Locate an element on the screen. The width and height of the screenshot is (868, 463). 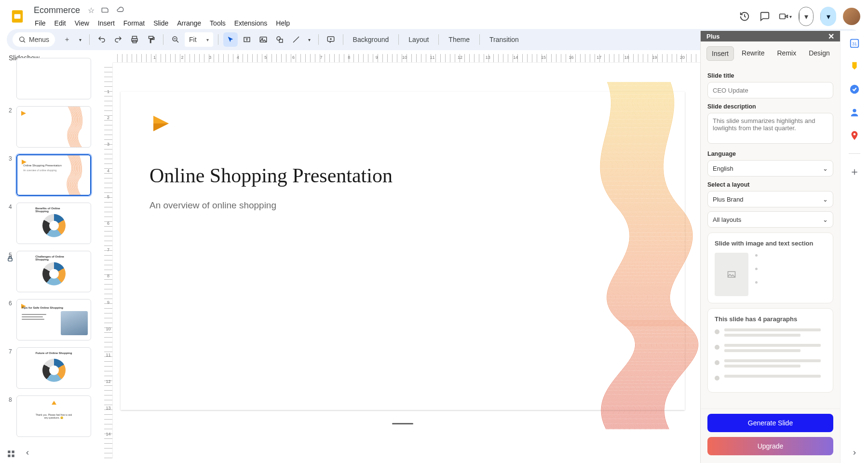
hide-side-panel-icon is located at coordinates (854, 456).